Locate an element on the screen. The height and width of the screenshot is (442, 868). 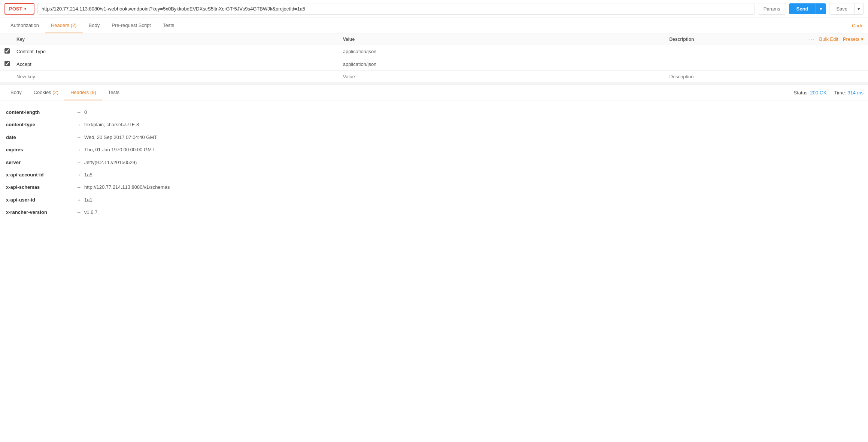
response-header-row: content-length → 0 is located at coordinates (434, 112).